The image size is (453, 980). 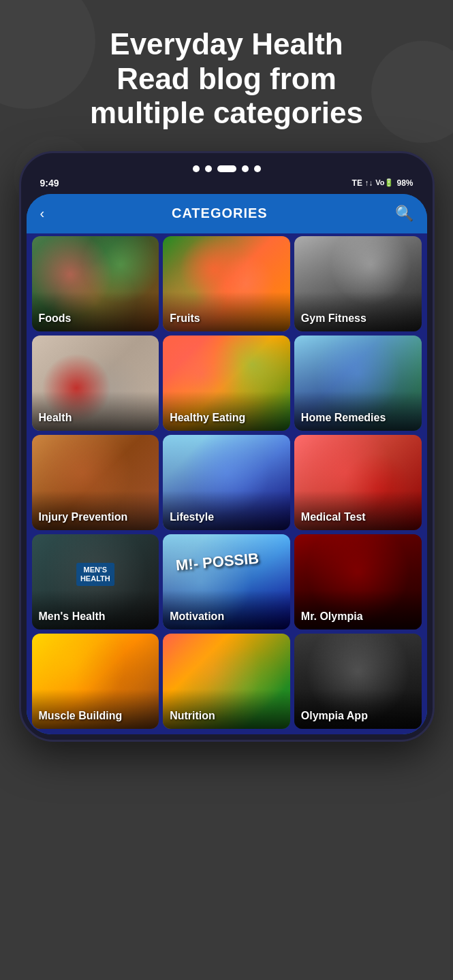 What do you see at coordinates (226, 383) in the screenshot?
I see `category-card-healthy-eating: Healthy Eating` at bounding box center [226, 383].